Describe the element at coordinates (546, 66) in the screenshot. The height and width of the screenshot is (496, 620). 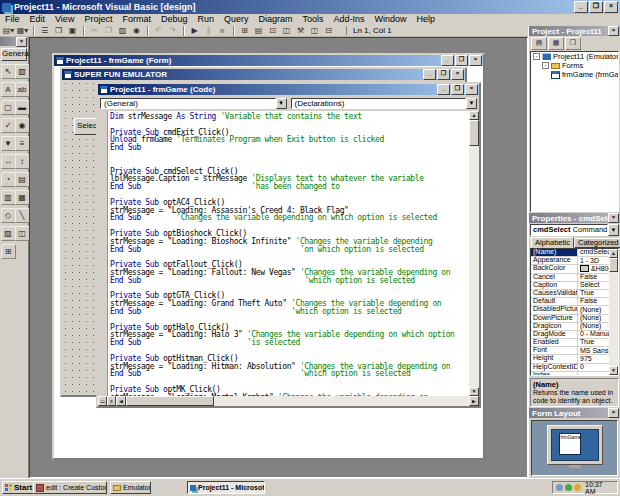
I see `expander-icon: -` at that location.